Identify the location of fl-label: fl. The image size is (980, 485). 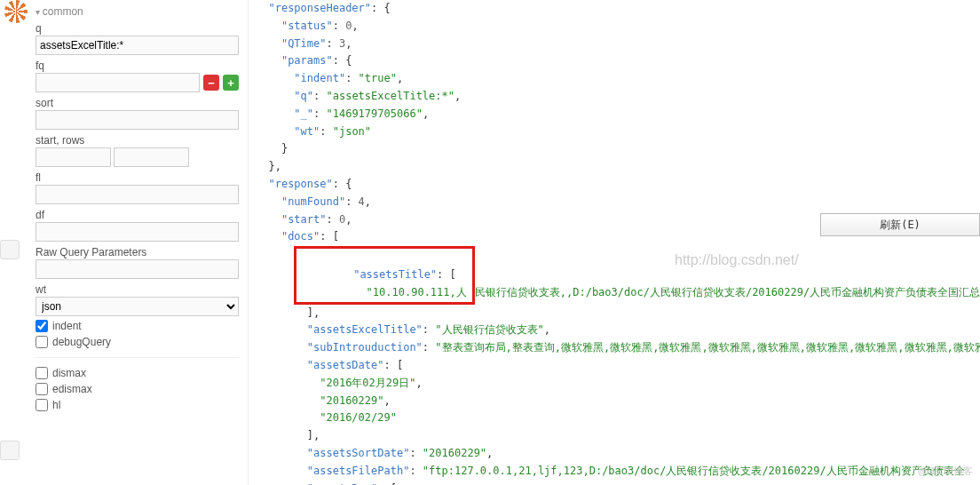
(137, 178).